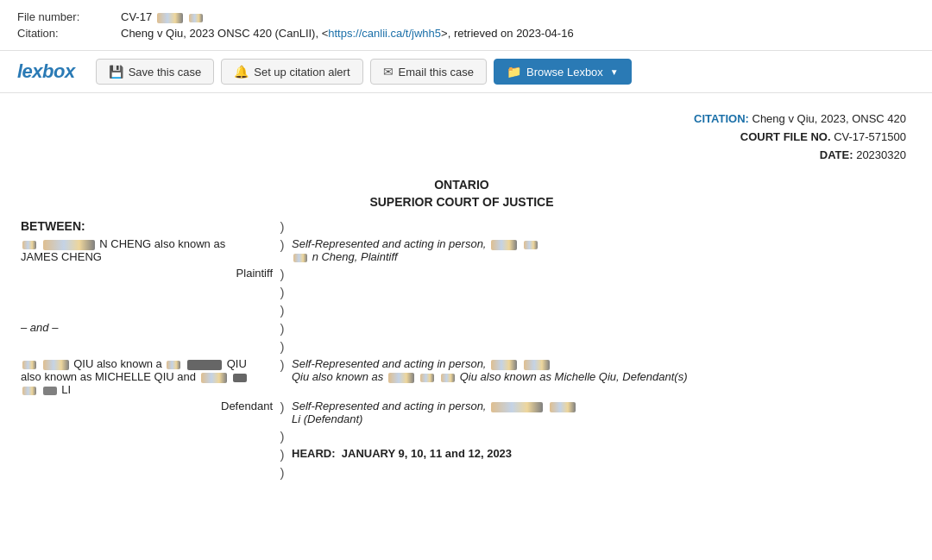 The width and height of the screenshot is (932, 560). What do you see at coordinates (462, 137) in the screenshot?
I see `citation-block: CITATION: Cheng v Qiu, 2023, ONSC 420 CO…` at bounding box center [462, 137].